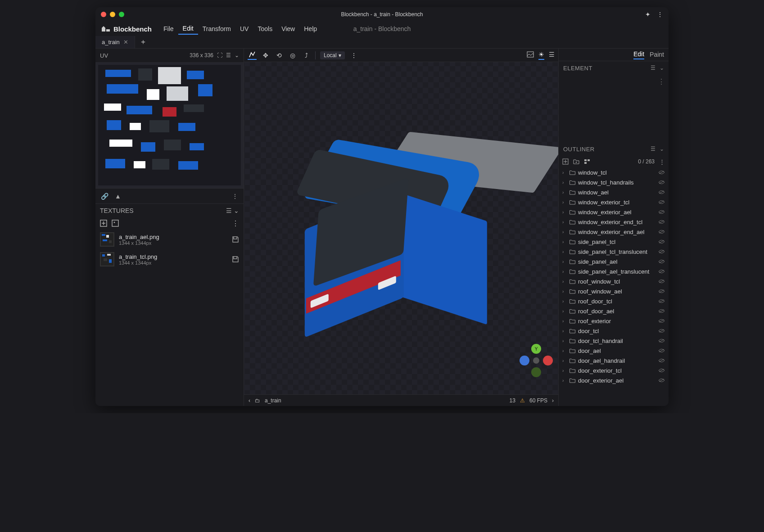 The width and height of the screenshot is (764, 532). What do you see at coordinates (614, 212) in the screenshot?
I see `outliner-item: ›window_exterior_ael` at bounding box center [614, 212].